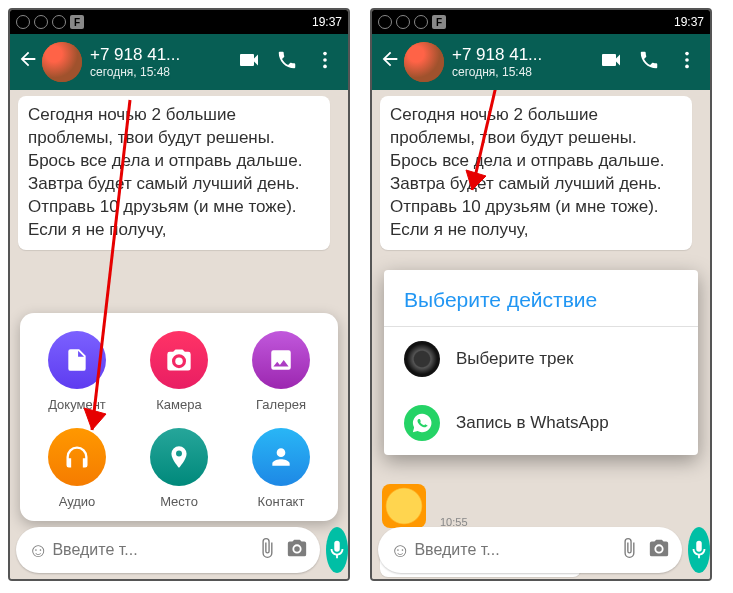 Image resolution: width=733 pixels, height=593 pixels. Describe the element at coordinates (77, 468) in the screenshot. I see `attach-audio: Аудио` at that location.